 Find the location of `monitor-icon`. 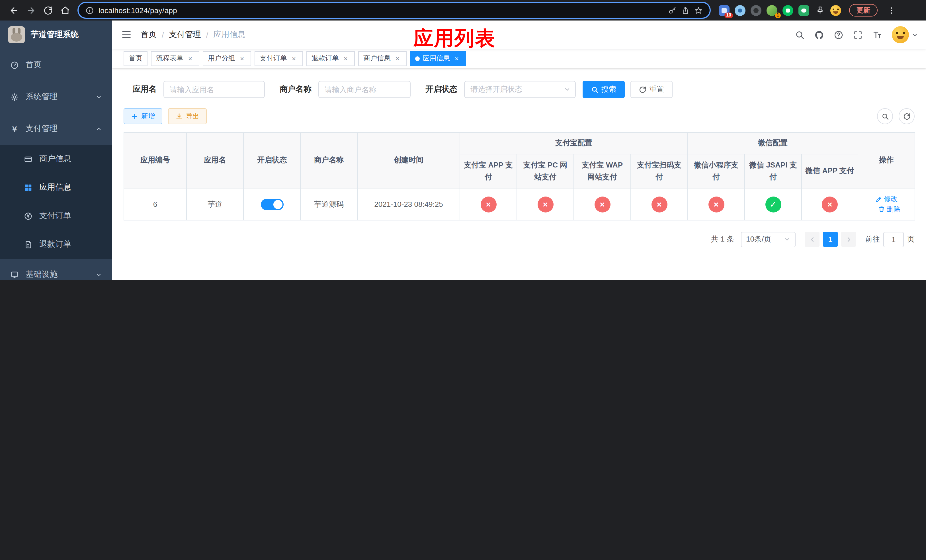

monitor-icon is located at coordinates (14, 274).